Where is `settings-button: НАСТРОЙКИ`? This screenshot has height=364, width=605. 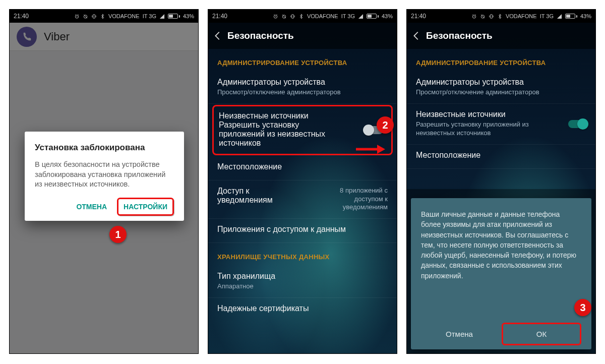 settings-button: НАСТРОЙКИ is located at coordinates (145, 207).